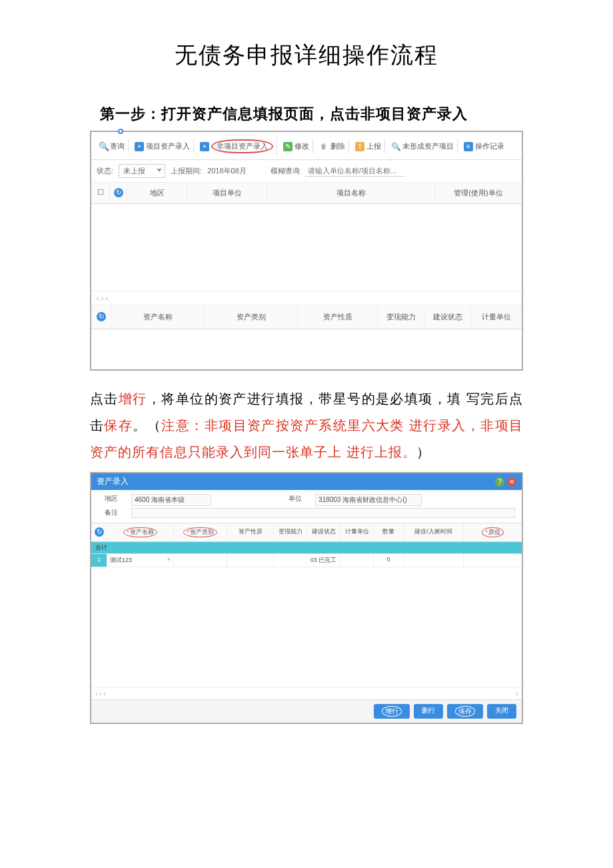 The image size is (613, 868). What do you see at coordinates (288, 147) in the screenshot?
I see `edit-icon: ✎` at bounding box center [288, 147].